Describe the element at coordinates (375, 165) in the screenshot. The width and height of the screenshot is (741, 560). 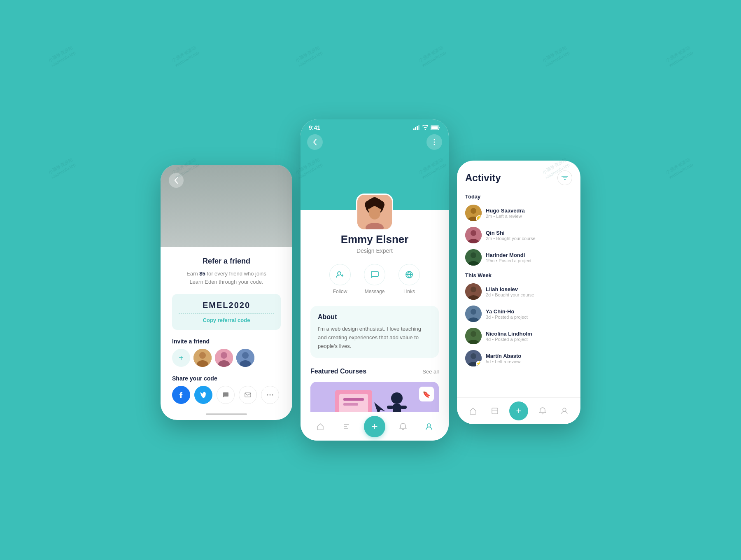
I see `profile-header: 9:41` at that location.